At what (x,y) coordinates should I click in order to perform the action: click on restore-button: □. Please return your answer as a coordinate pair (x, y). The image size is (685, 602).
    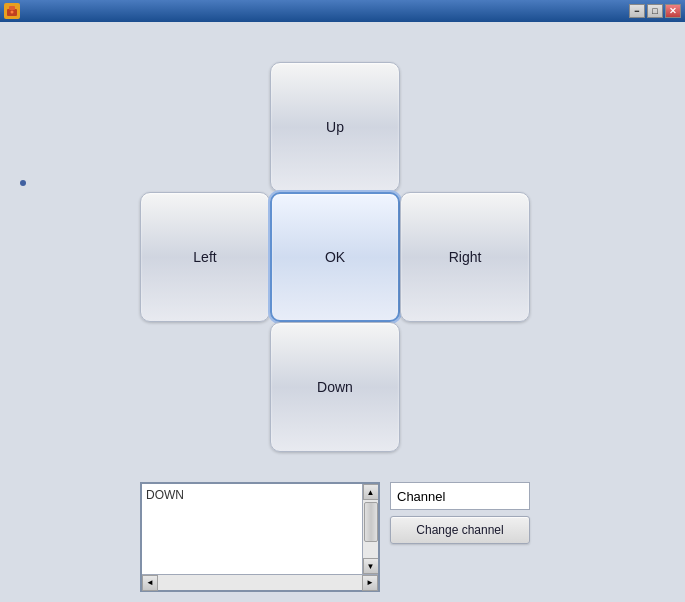
    Looking at the image, I should click on (655, 11).